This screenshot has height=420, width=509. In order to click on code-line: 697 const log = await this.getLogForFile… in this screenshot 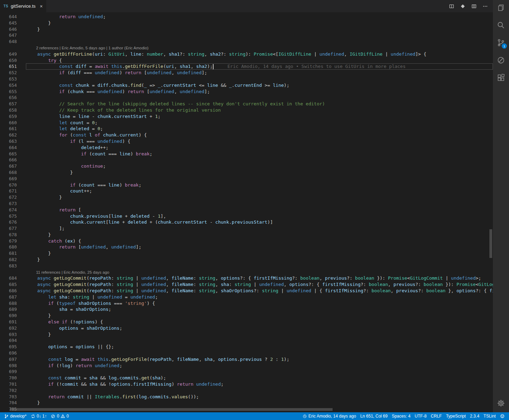, I will do `click(246, 359)`.